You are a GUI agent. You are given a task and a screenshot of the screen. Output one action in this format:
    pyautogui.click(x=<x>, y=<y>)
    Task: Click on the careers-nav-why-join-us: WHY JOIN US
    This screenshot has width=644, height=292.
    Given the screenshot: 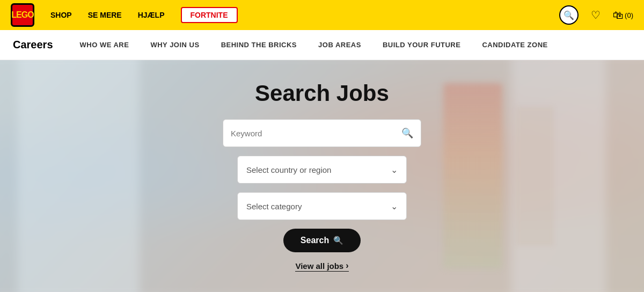 What is the action you would take?
    pyautogui.click(x=175, y=45)
    